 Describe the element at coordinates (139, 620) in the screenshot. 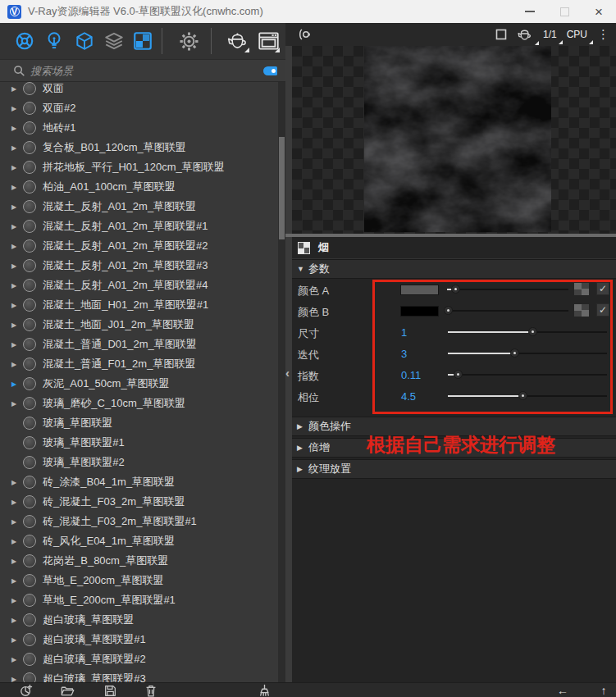

I see `material-list-item: ▶ 超白玻璃_草图联盟` at that location.